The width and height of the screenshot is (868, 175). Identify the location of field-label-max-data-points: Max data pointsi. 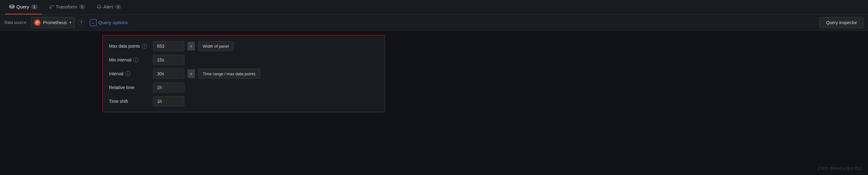
(131, 46).